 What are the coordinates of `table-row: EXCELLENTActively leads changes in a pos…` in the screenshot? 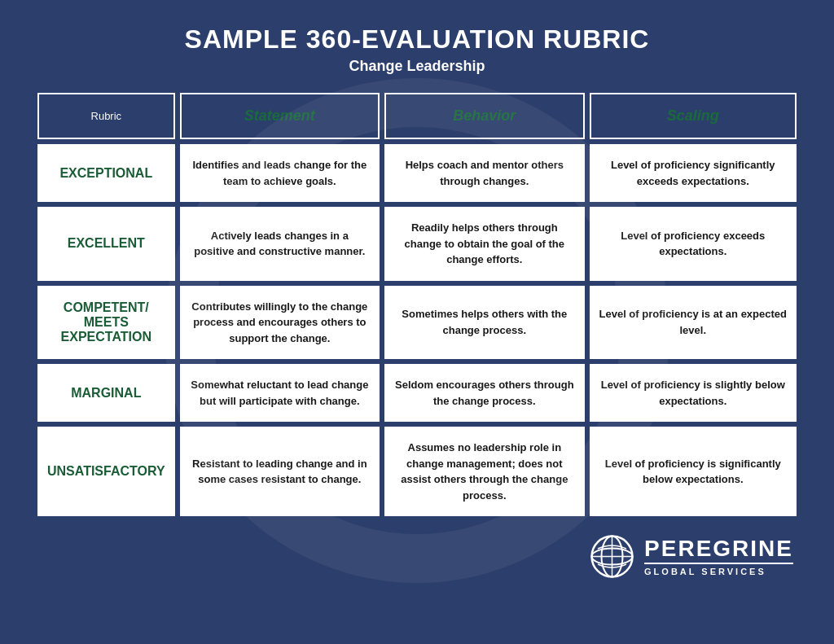 It's located at (417, 244).